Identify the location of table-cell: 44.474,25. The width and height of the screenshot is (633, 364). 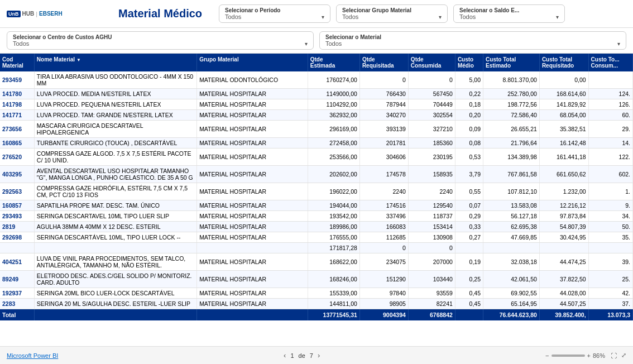
(564, 262).